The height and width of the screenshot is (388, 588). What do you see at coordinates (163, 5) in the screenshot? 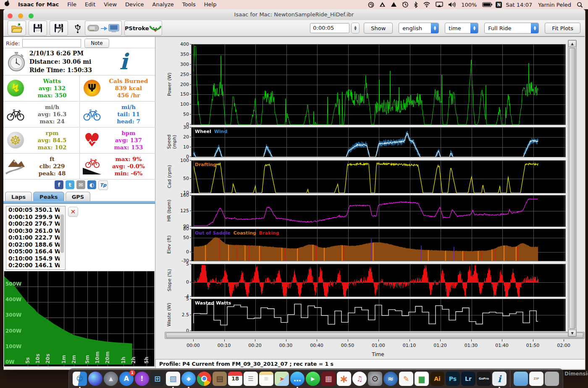
I see `menu-item-analyze: Analyze` at bounding box center [163, 5].